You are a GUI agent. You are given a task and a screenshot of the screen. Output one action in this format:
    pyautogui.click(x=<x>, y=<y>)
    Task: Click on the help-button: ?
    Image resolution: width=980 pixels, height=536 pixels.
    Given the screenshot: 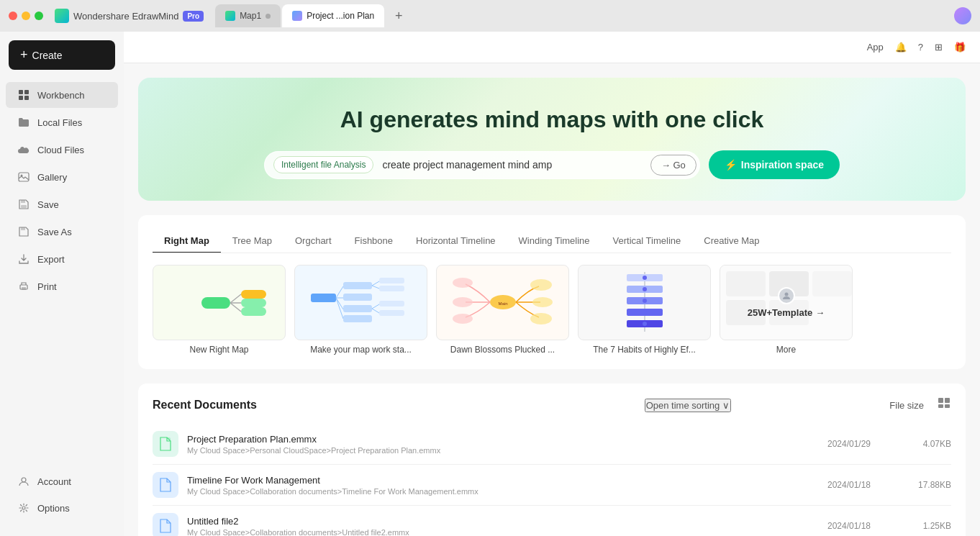 What is the action you would take?
    pyautogui.click(x=921, y=47)
    